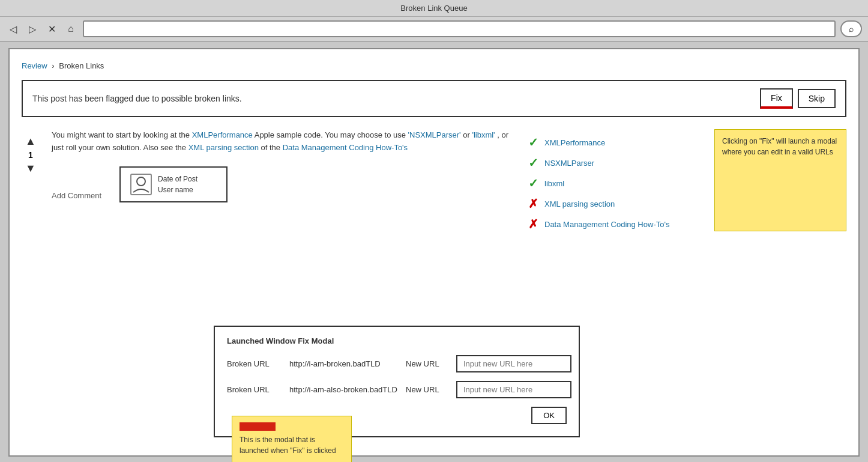  What do you see at coordinates (222, 135) in the screenshot?
I see `xmlperformance-link: XMLPerformance` at bounding box center [222, 135].